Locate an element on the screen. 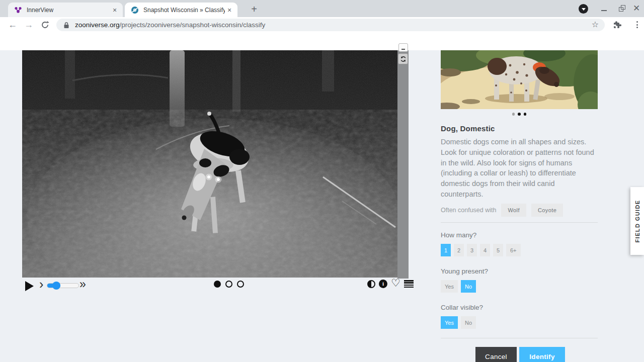 The height and width of the screenshot is (362, 644). metadata-list-icon is located at coordinates (409, 284).